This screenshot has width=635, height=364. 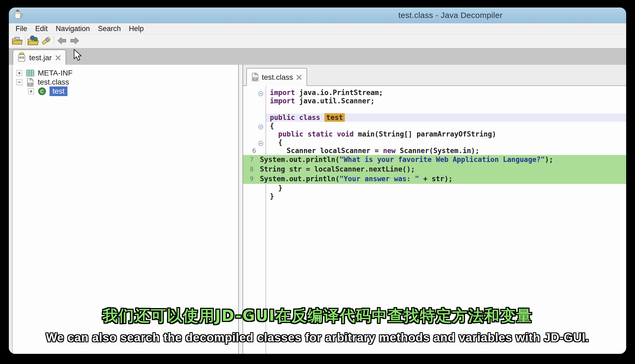 What do you see at coordinates (58, 91) in the screenshot?
I see `tree-item-label: test` at bounding box center [58, 91].